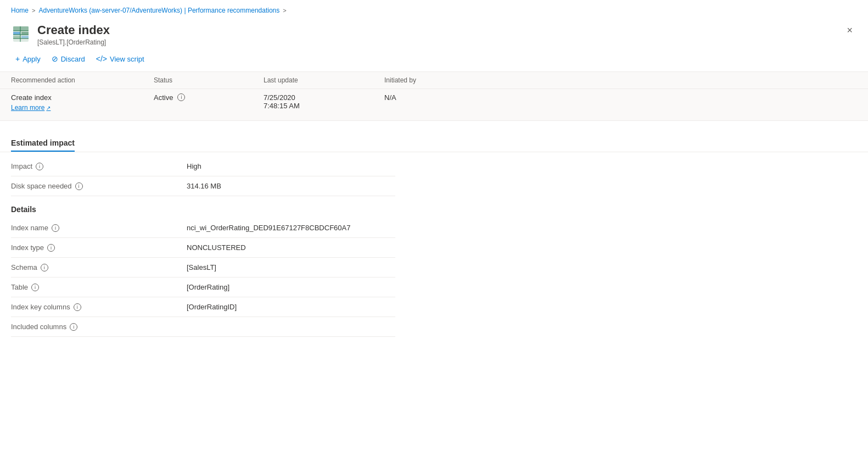 The height and width of the screenshot is (466, 868). I want to click on details-row: Tablei[OrderRating], so click(203, 287).